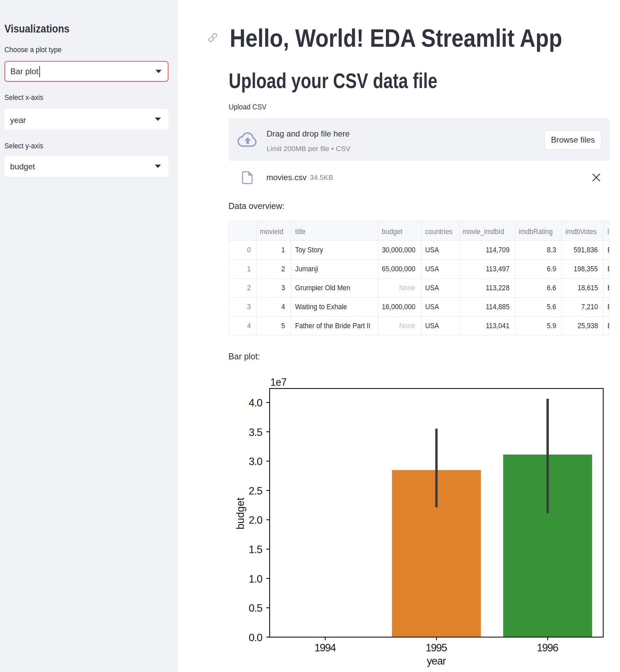 This screenshot has height=672, width=620. Describe the element at coordinates (255, 579) in the screenshot. I see `svg-text: 1.0` at that location.